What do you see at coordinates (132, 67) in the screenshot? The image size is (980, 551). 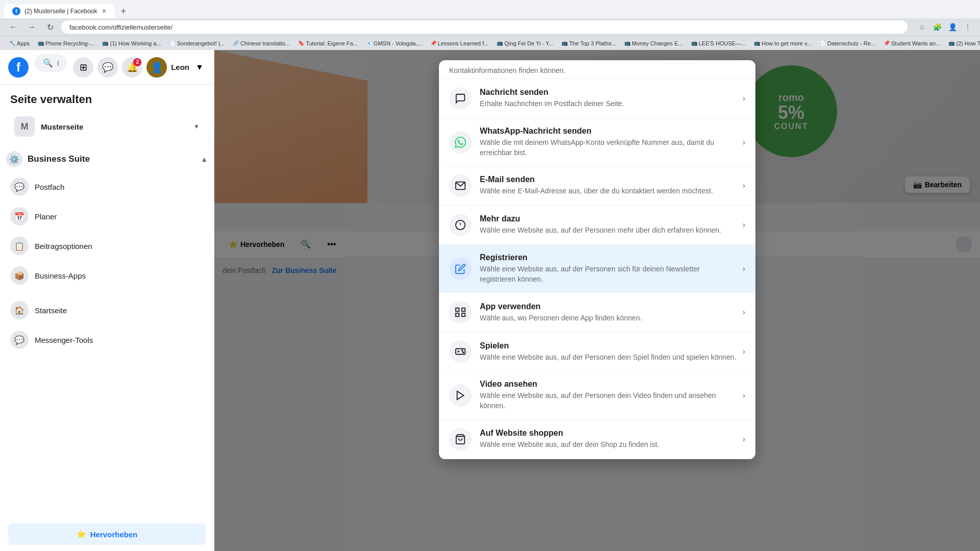 I see `notification-bell: 🔔 2` at bounding box center [132, 67].